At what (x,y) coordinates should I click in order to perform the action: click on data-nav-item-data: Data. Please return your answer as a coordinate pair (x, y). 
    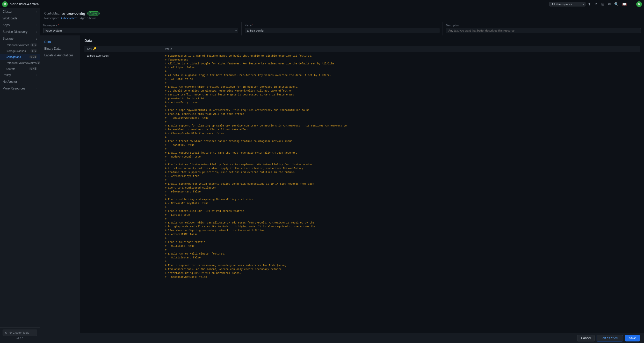
    Looking at the image, I should click on (60, 42).